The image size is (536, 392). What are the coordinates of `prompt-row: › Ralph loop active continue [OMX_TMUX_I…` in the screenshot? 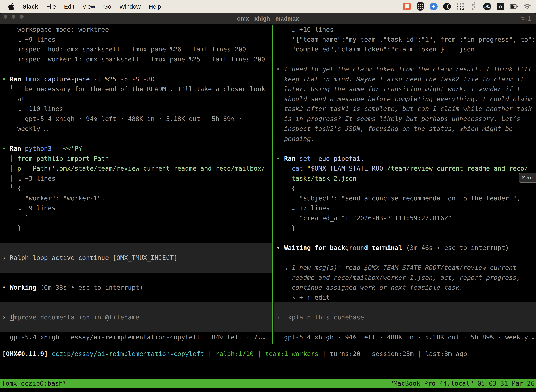 It's located at (136, 258).